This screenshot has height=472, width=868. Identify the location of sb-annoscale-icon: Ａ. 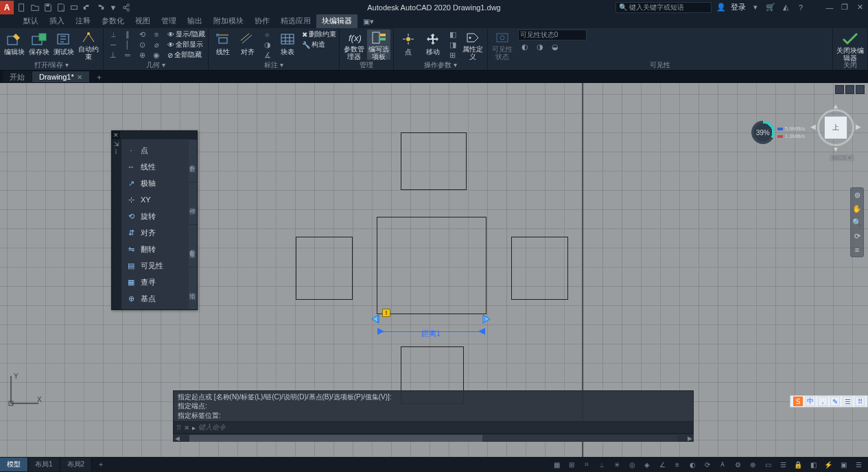
(723, 464).